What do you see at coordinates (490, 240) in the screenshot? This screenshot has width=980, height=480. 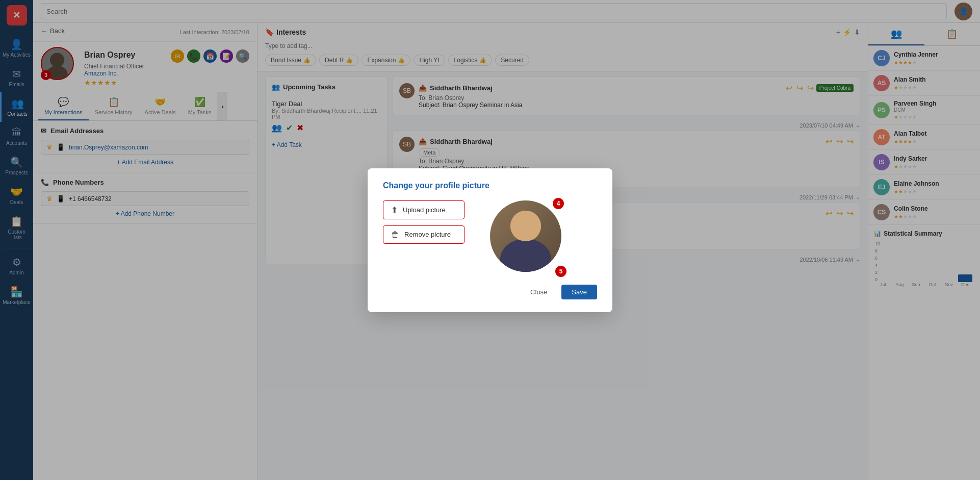 I see `change-profile-picture-modal: Change your profile picture ⬆ Upload pic…` at bounding box center [490, 240].